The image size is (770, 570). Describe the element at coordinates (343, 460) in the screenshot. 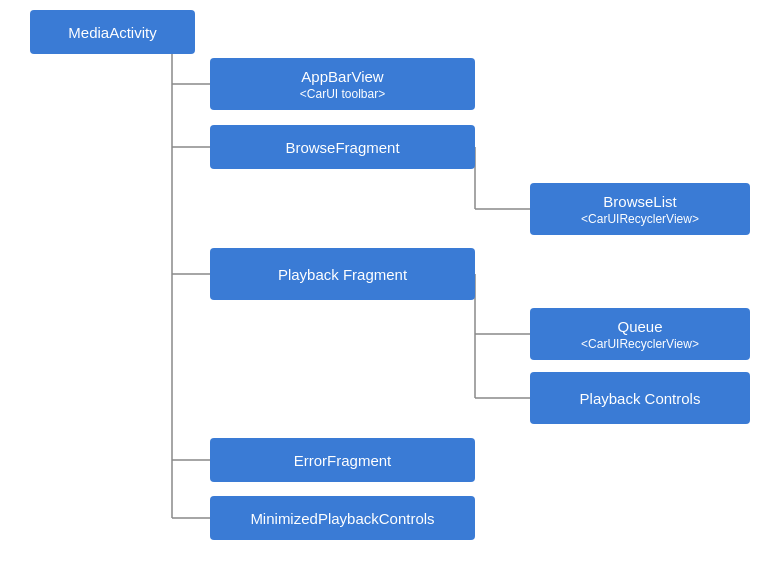

I see `error-fragment-label: ErrorFragment` at that location.